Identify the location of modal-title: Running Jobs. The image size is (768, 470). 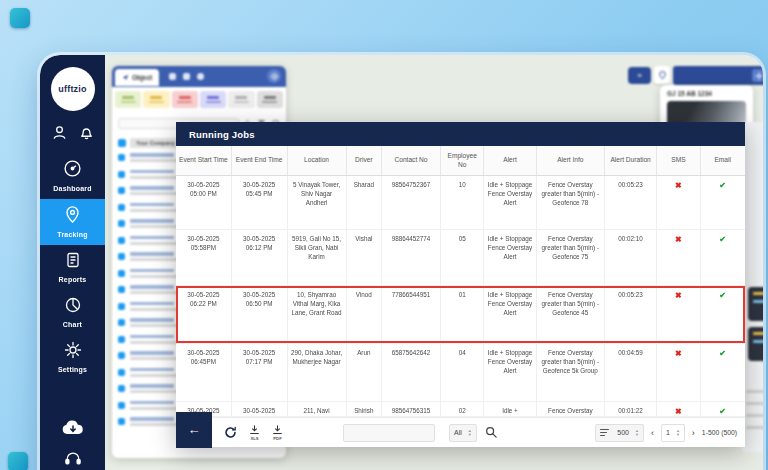
(460, 134).